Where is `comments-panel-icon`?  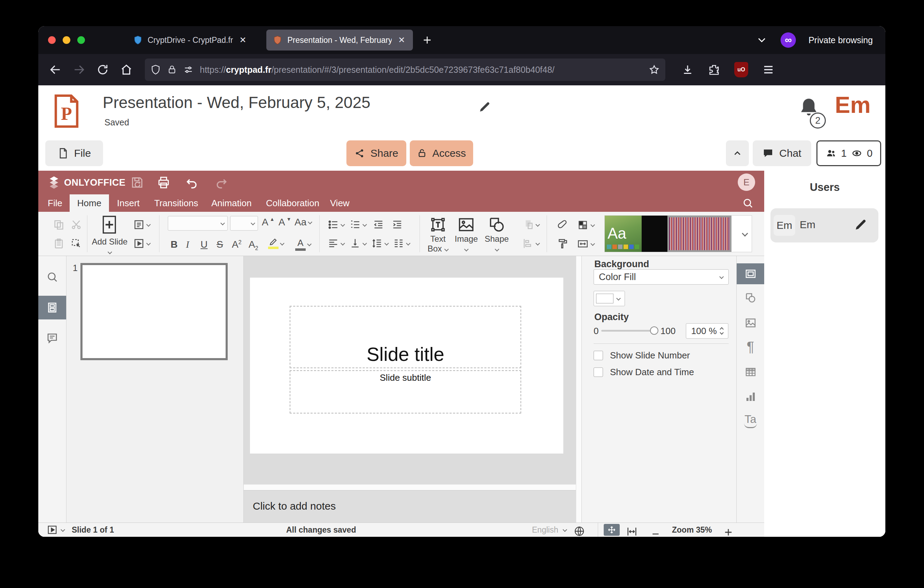
comments-panel-icon is located at coordinates (52, 339).